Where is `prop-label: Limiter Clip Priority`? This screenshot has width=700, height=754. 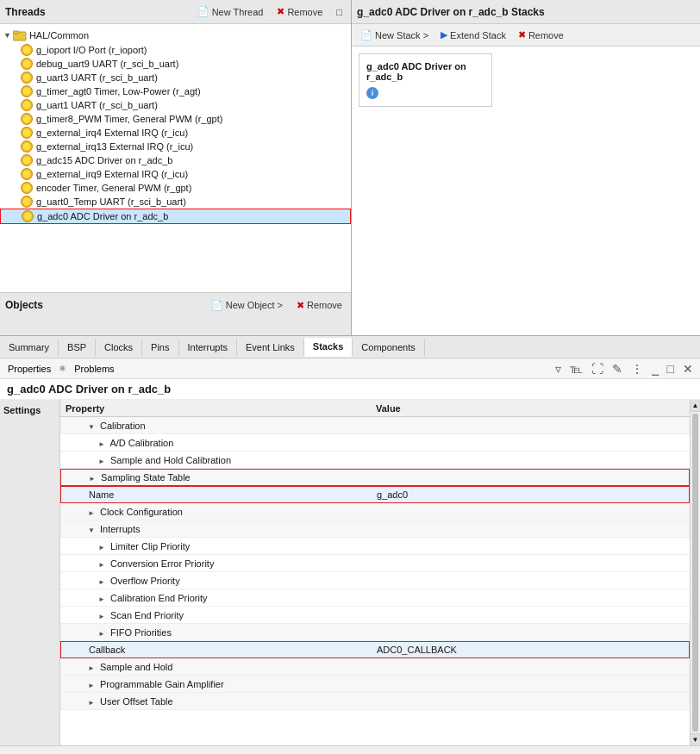 prop-label: Limiter Clip Priority is located at coordinates (150, 546).